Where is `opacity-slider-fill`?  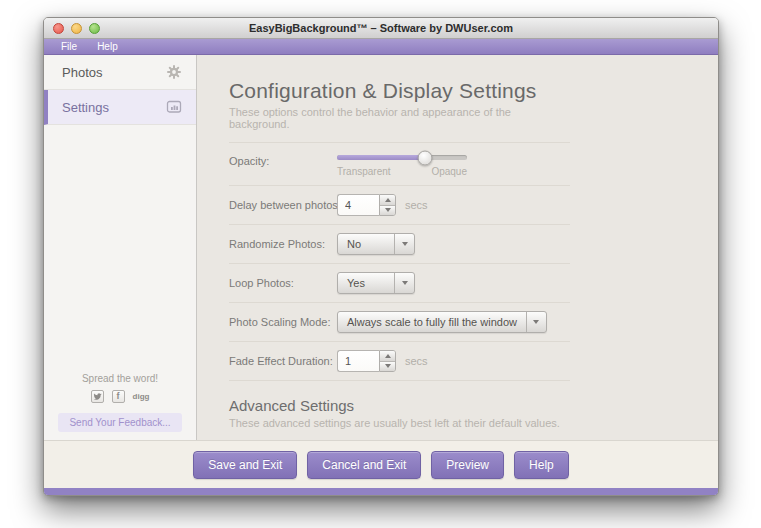
opacity-slider-fill is located at coordinates (381, 158).